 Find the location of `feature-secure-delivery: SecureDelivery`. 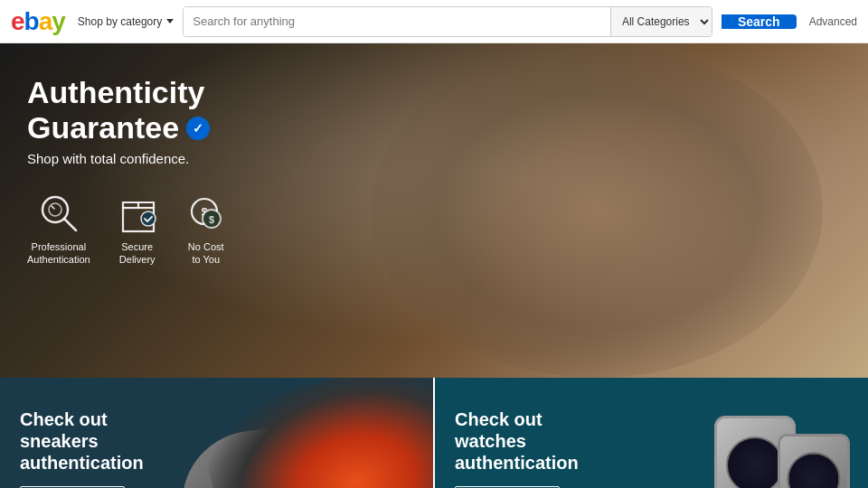

feature-secure-delivery: SecureDelivery is located at coordinates (137, 230).